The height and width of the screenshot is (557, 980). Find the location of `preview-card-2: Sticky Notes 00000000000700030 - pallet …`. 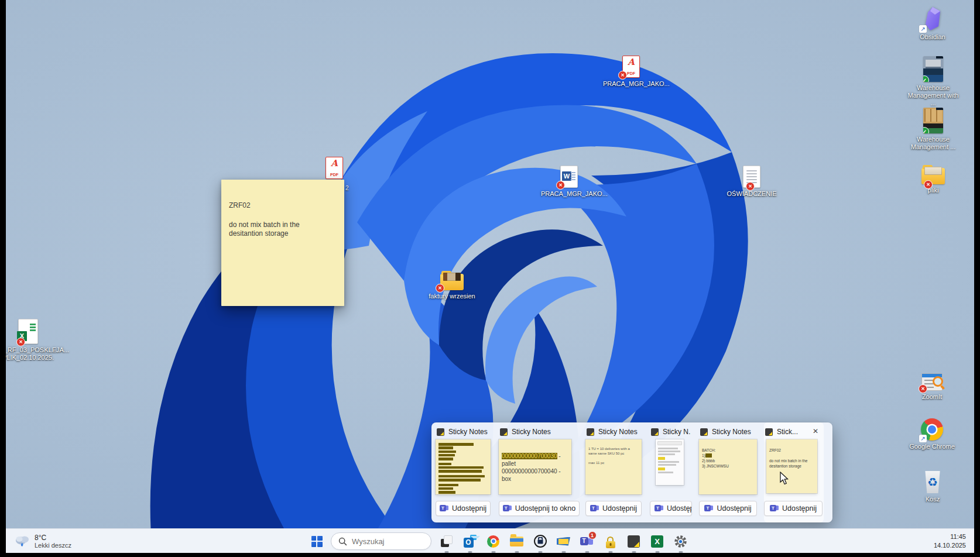

preview-card-2: Sticky Notes 00000000000700030 - pallet … is located at coordinates (539, 473).